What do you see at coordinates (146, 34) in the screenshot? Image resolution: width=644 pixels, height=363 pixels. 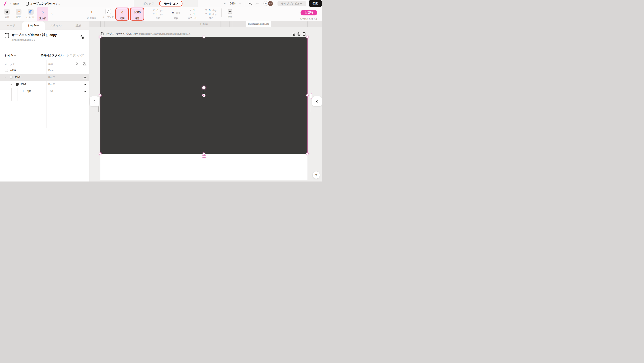 I see `artboard-page-label: オープニングdemo：試し copy https://black410590.s…` at bounding box center [146, 34].